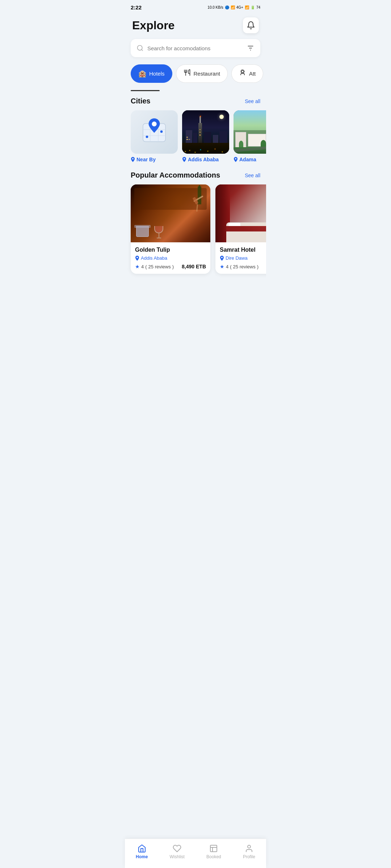  I want to click on hotel-card-samrat: Samrat Hotel Dire Dawa ★ 4 (25 reviews), so click(241, 229).